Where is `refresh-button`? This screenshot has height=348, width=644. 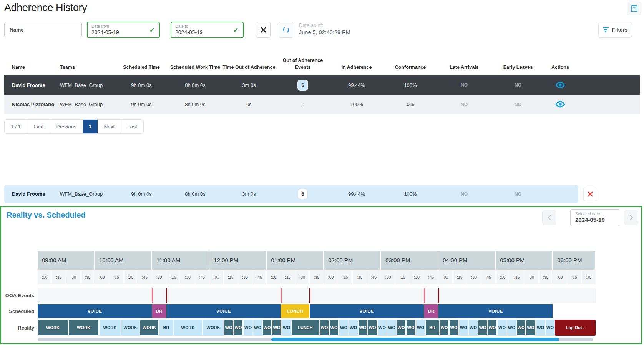
refresh-button is located at coordinates (286, 30).